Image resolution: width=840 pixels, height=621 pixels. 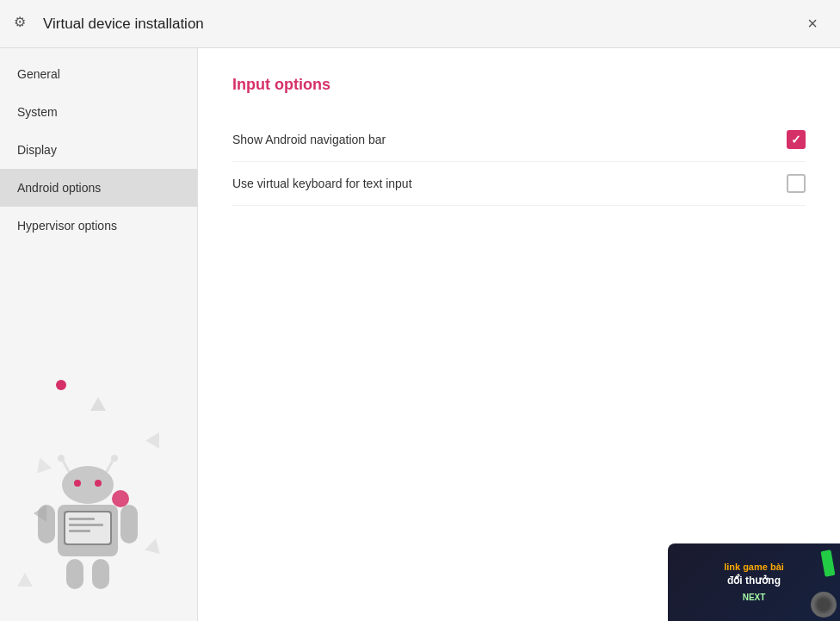 I want to click on option-row-virtual-keyboard: Use virtual keyboard for text input, so click(x=519, y=184).